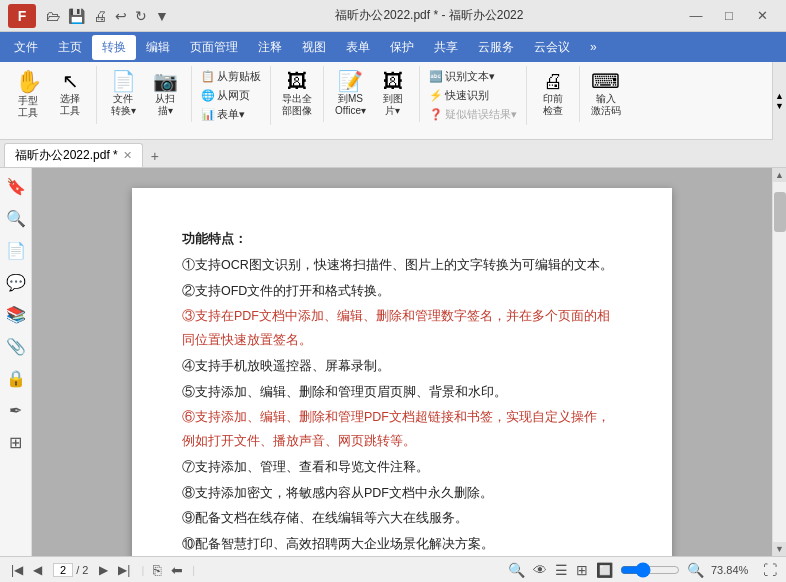 The image size is (786, 582). I want to click on thumbnail-icon: 🔲, so click(604, 570).